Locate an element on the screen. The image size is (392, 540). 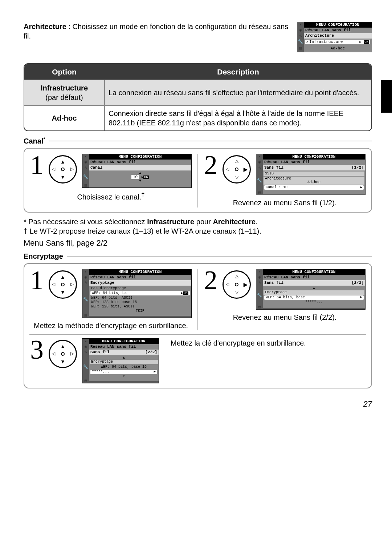
encrypt-heading: Encryptage is located at coordinates (198, 256).